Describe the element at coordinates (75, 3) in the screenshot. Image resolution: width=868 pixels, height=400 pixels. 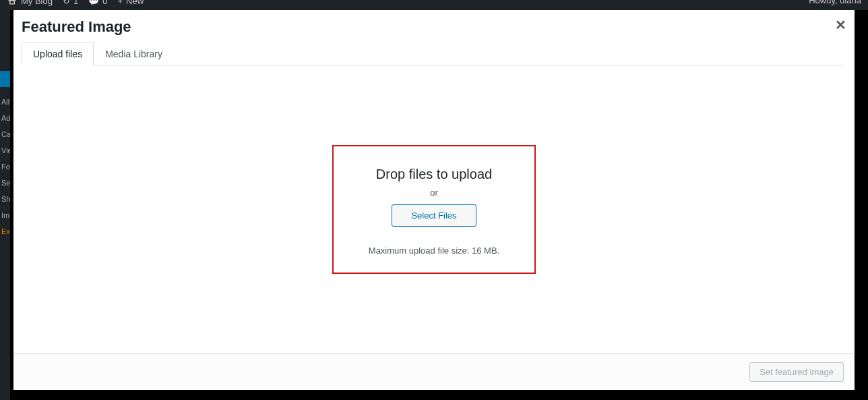
I see `admin-bar-left: My Blog ↻ 1 💬 0 + New` at that location.